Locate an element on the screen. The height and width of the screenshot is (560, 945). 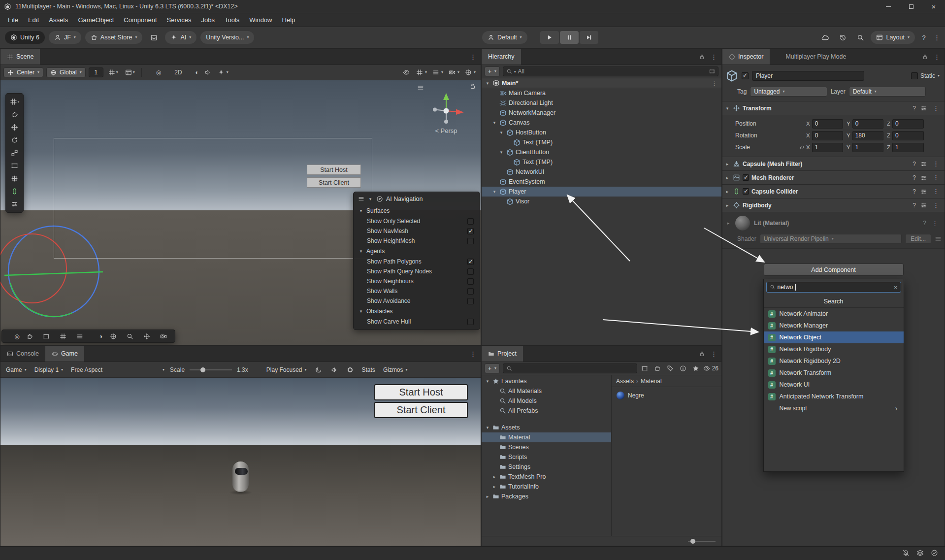
visibility-toggle: 26 is located at coordinates (711, 368).